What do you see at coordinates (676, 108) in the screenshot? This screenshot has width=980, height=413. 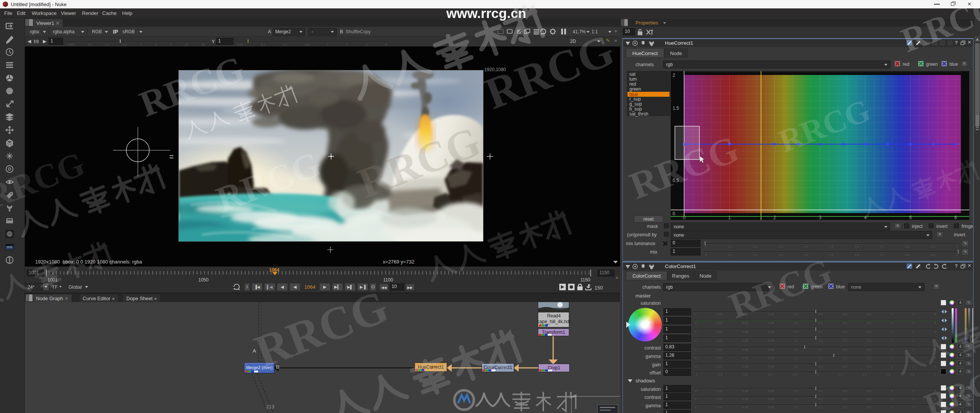 I see `svg-text: 1.5` at bounding box center [676, 108].